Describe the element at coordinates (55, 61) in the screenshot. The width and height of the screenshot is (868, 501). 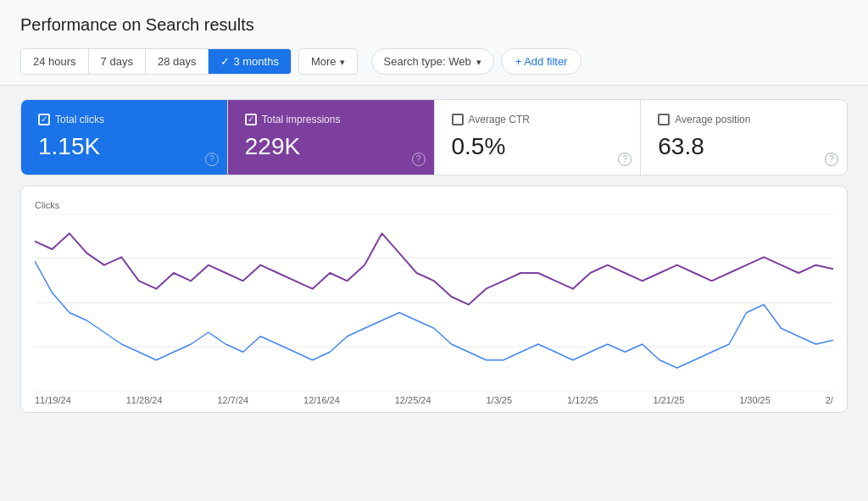
I see `btn-24hours: 24 hours` at that location.